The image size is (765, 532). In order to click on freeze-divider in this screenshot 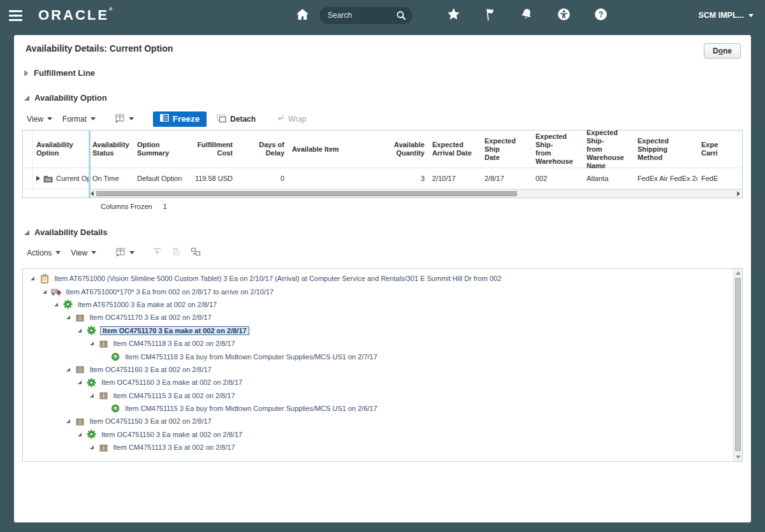, I will do `click(89, 164)`.